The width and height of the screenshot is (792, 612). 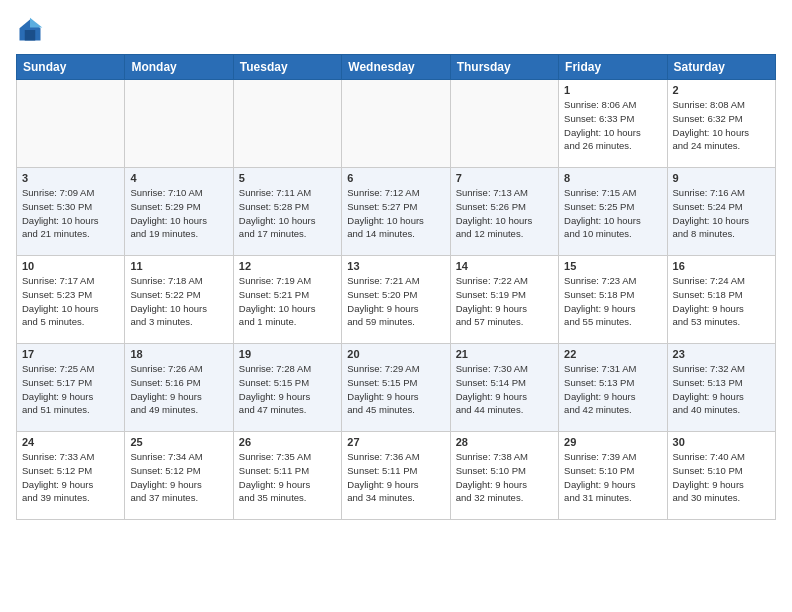 What do you see at coordinates (722, 178) in the screenshot?
I see `day-number: 9` at bounding box center [722, 178].